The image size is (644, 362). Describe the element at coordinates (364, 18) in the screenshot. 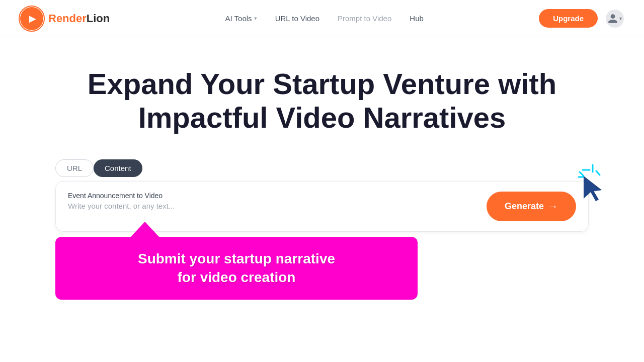

I see `nav-prompt-to-video: Prompt to Video` at that location.